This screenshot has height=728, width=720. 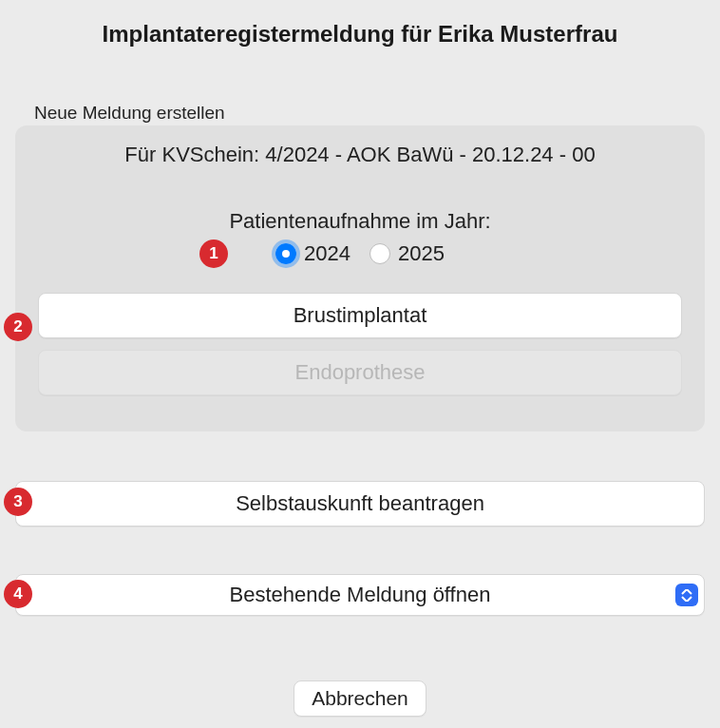 What do you see at coordinates (377, 113) in the screenshot?
I see `section-header: Neue Meldung erstellen` at bounding box center [377, 113].